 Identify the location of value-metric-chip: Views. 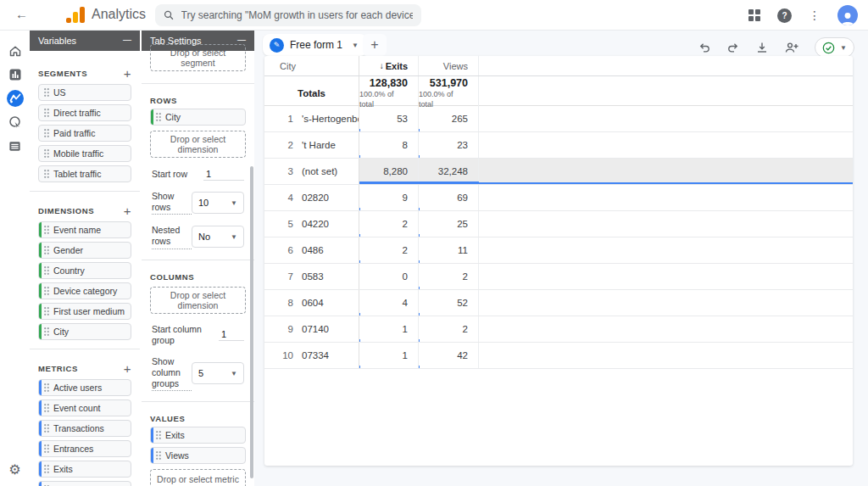
(198, 455).